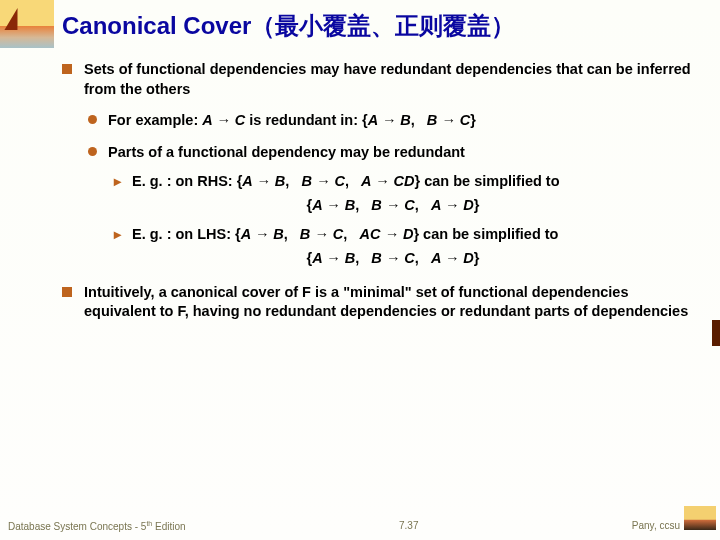 This screenshot has height=540, width=720. I want to click on text: is redundant in: {, so click(306, 120).